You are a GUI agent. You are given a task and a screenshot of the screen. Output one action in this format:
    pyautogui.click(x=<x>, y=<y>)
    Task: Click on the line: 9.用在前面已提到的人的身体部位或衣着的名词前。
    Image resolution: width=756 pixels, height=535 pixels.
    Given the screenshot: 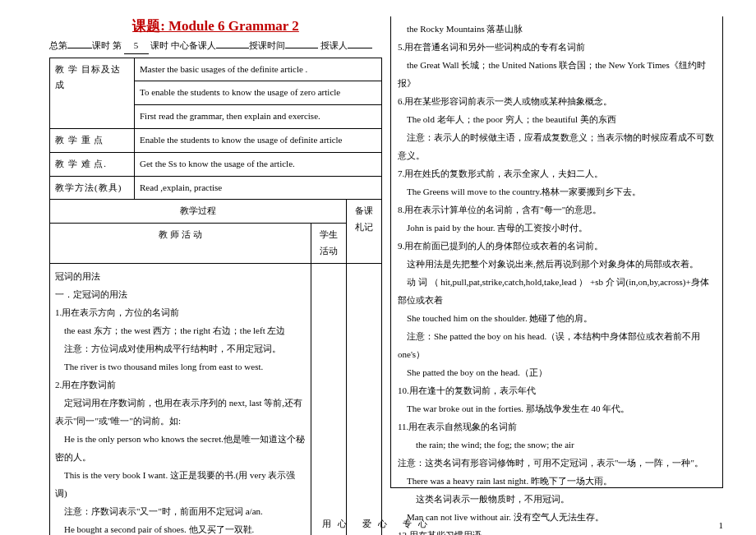 What is the action you would take?
    pyautogui.click(x=557, y=246)
    